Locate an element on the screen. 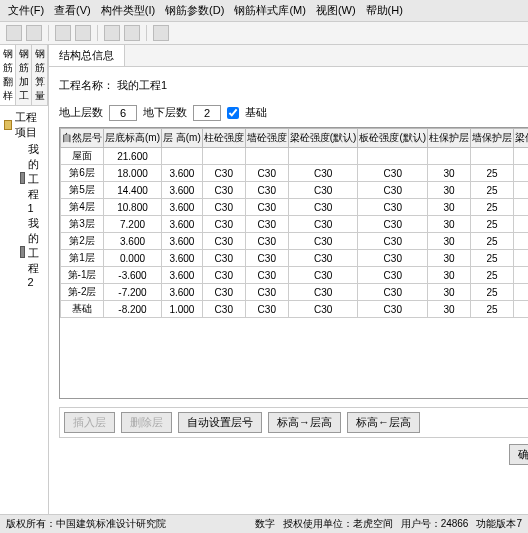  tool-tree-icon is located at coordinates (112, 33).